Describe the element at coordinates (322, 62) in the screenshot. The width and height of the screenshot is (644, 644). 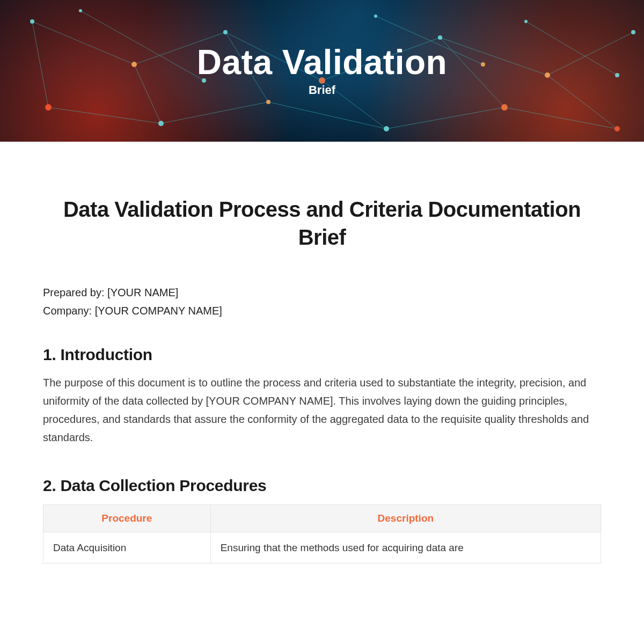
I see `hero-title: Data Validation` at that location.